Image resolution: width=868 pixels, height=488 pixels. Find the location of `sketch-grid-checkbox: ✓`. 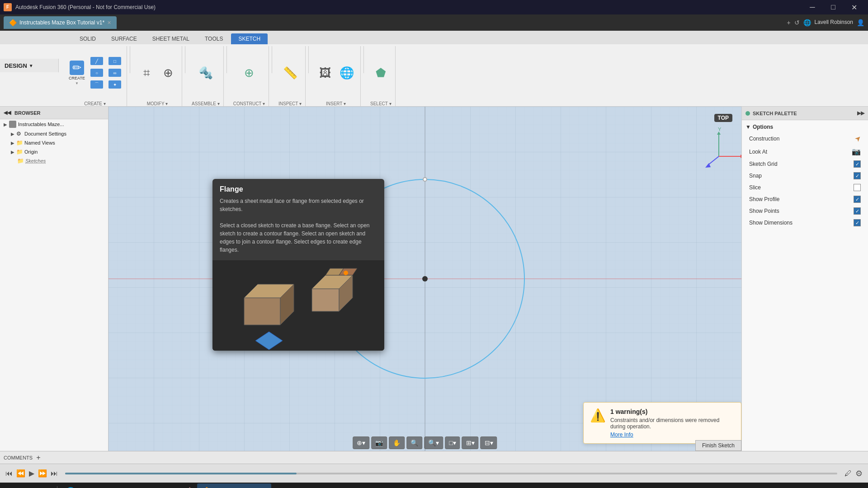

sketch-grid-checkbox: ✓ is located at coordinates (857, 164).